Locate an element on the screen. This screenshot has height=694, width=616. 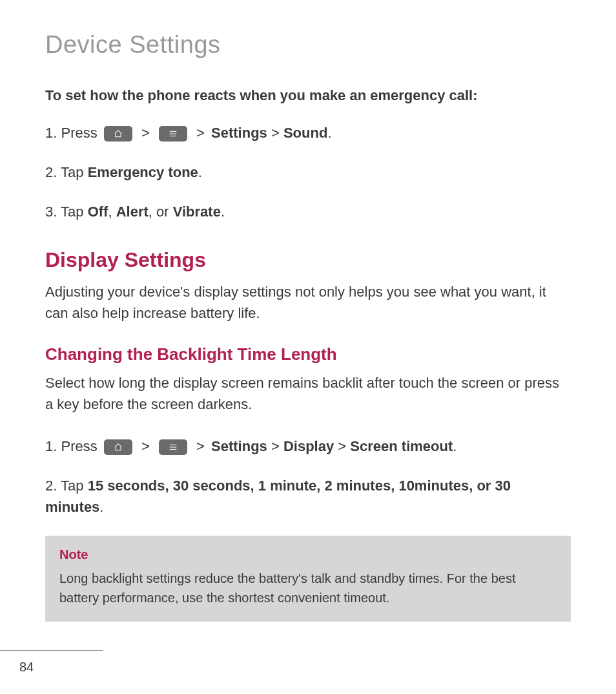
comma-2: , or is located at coordinates (161, 212).